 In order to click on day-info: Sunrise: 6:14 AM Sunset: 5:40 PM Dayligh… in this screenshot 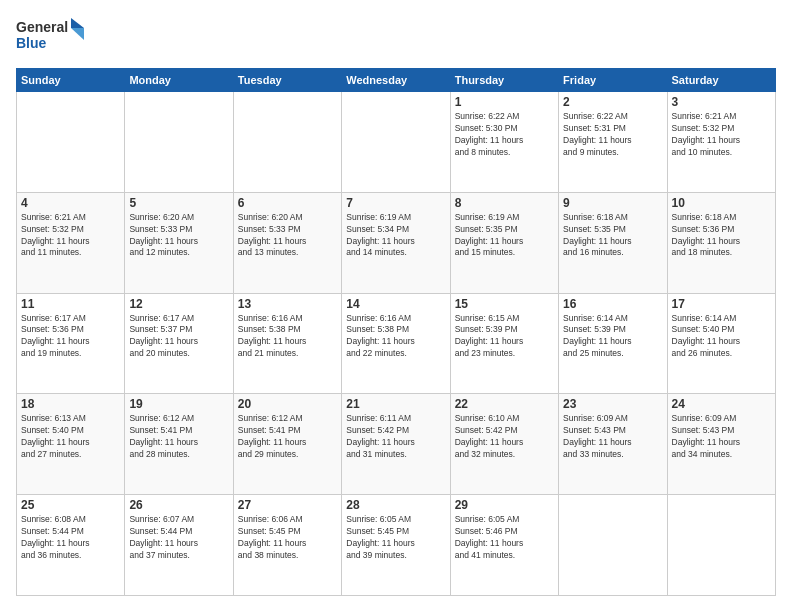, I will do `click(722, 337)`.